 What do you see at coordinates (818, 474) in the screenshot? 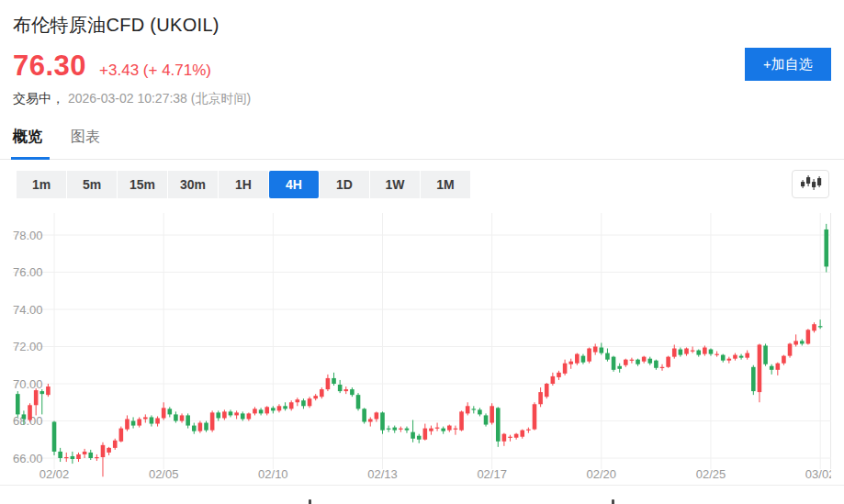
I see `svg-text: 03/02` at bounding box center [818, 474].